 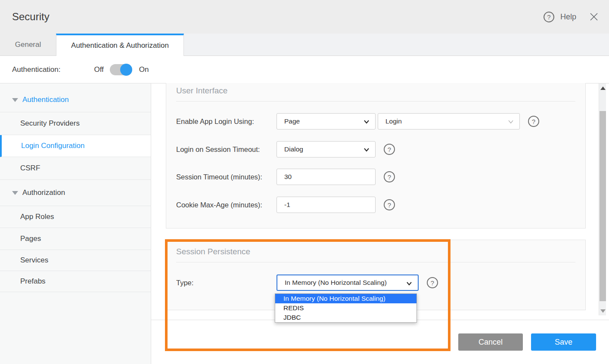 I want to click on field-row-enable-app-login: Enable App Login Using: Page Login ?, so click(x=376, y=121).